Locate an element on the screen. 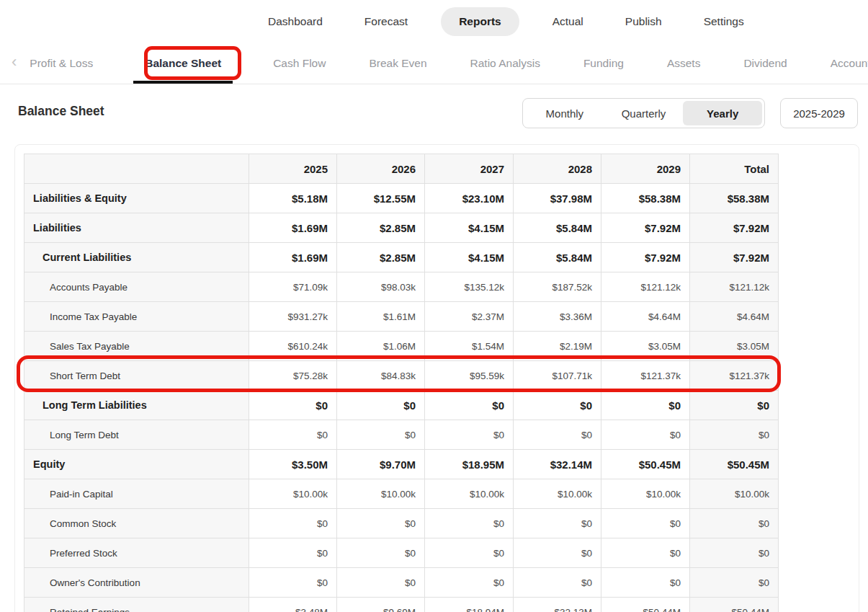  row-value: $32.13M is located at coordinates (558, 605).